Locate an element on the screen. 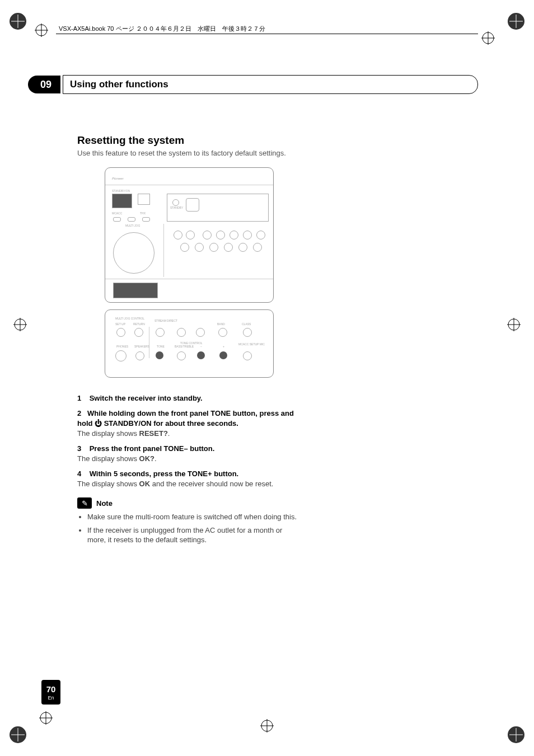 Image resolution: width=534 pixels, height=756 pixels. step-3-num: 3 is located at coordinates (79, 449).